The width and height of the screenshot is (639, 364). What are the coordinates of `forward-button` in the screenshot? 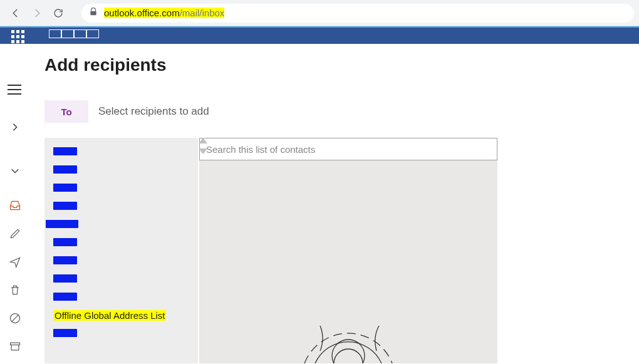 It's located at (37, 13).